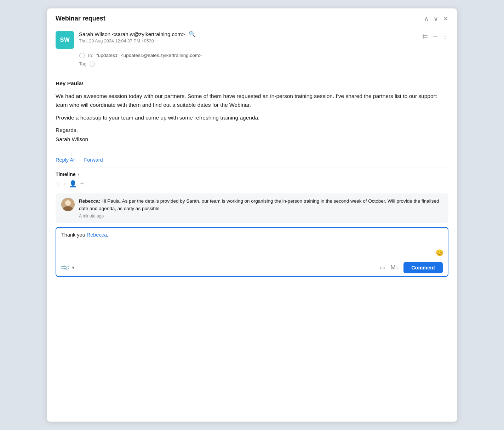 The width and height of the screenshot is (504, 430). Describe the element at coordinates (252, 179) in the screenshot. I see `timeline-section: Timeline › ♡ • 👤 +` at that location.